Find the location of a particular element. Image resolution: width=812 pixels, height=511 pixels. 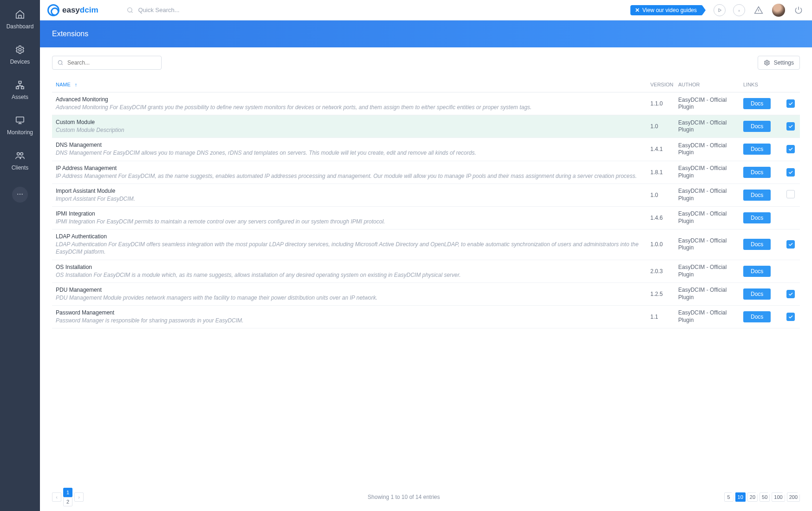

extension-version: 1.8.1 is located at coordinates (661, 172).